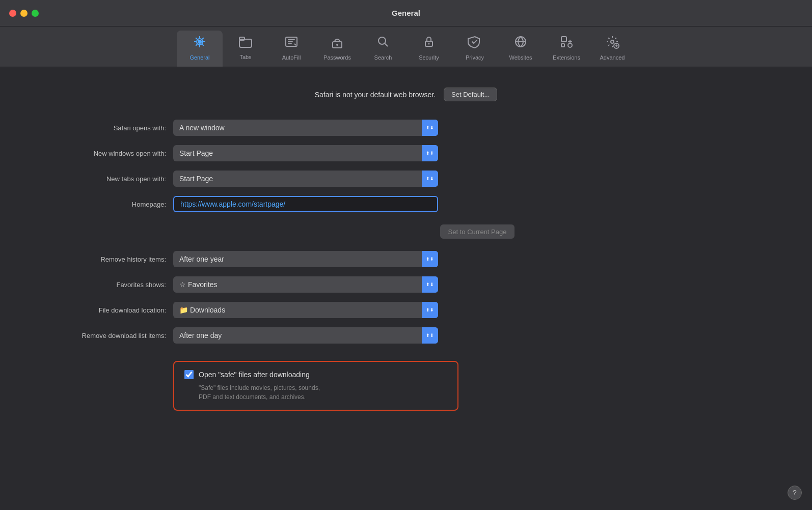 This screenshot has width=812, height=510. I want to click on remove-history-row: Remove history items: After one day Afte…, so click(406, 259).